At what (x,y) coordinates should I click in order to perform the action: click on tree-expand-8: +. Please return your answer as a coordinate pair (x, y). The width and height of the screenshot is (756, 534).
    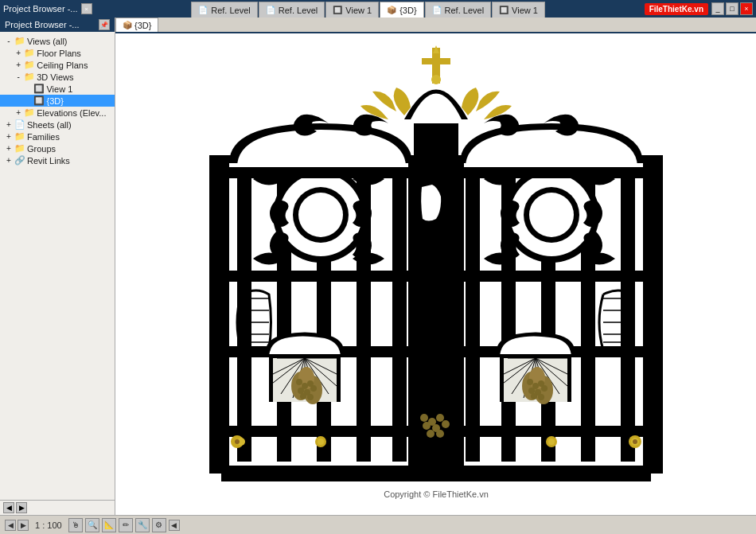
    Looking at the image, I should click on (9, 137).